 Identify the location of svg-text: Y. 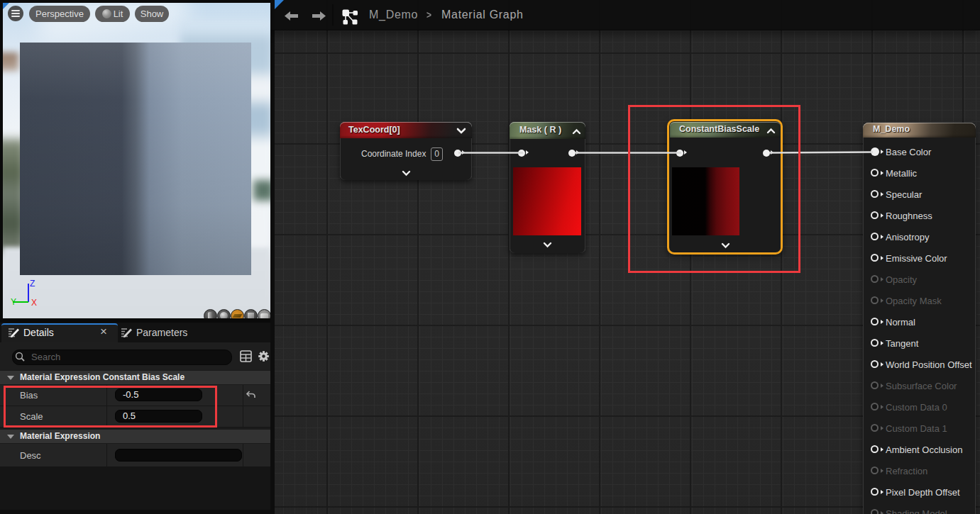
(13, 302).